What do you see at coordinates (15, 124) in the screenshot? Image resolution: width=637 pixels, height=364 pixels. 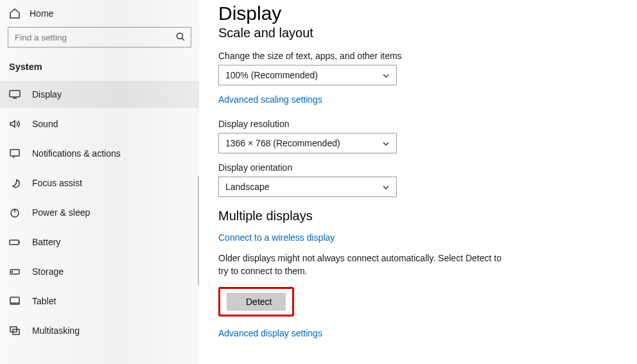 I see `sound-icon` at bounding box center [15, 124].